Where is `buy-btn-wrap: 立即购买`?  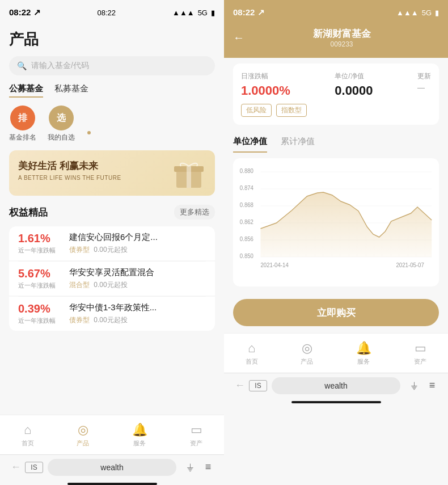
buy-btn-wrap: 立即购买 is located at coordinates (336, 313).